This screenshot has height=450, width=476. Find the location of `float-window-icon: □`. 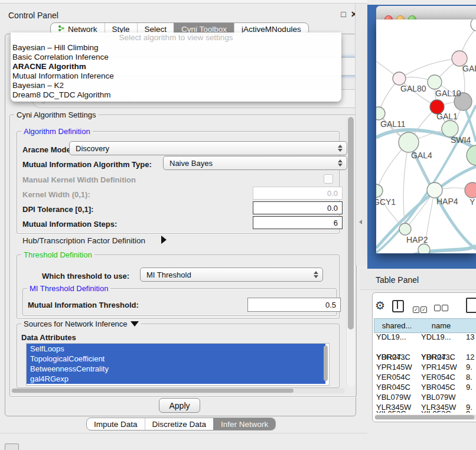

float-window-icon: □ is located at coordinates (344, 14).